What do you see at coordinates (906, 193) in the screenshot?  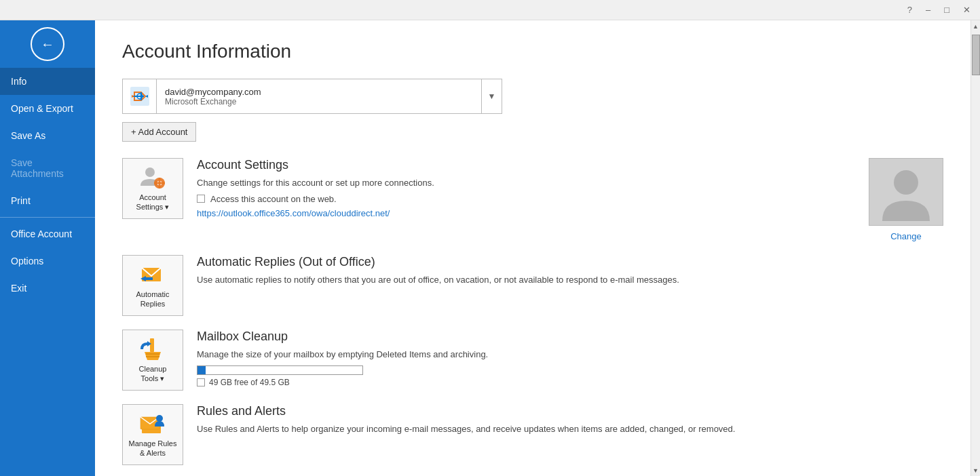 I see `person-silhouette-icon` at bounding box center [906, 193].